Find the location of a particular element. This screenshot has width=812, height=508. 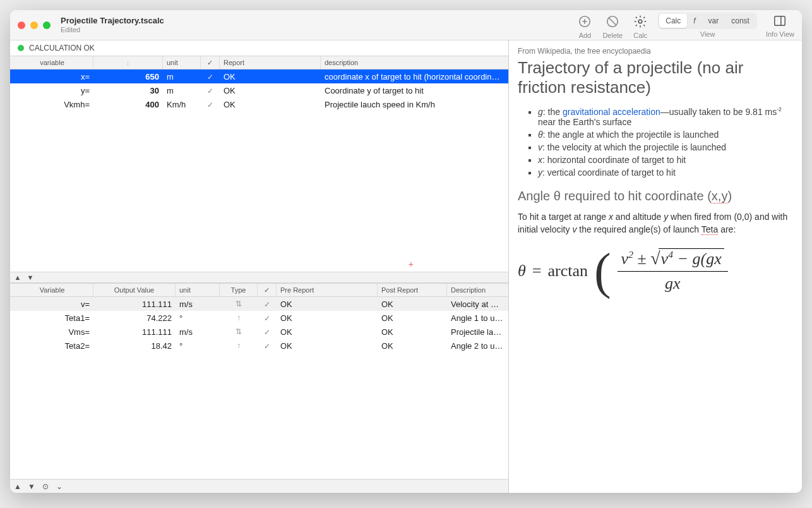

info-source: From Wikipedia, the free encyclopaedia is located at coordinates (655, 51).